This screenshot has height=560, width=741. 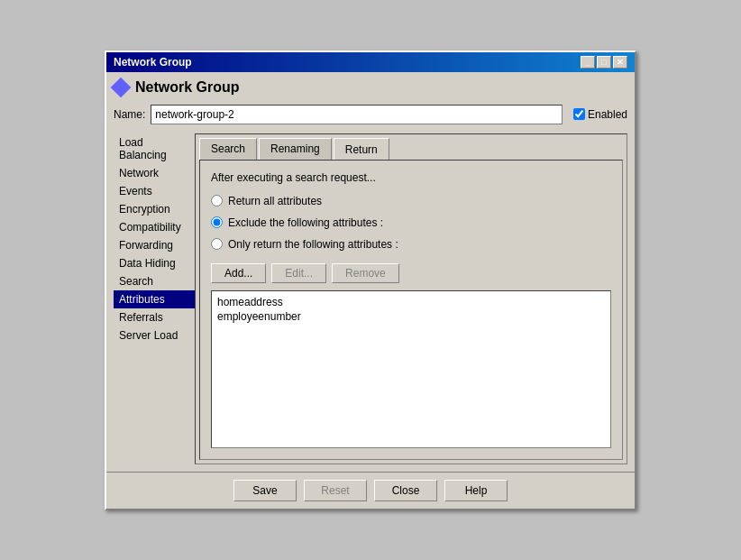 What do you see at coordinates (604, 62) in the screenshot?
I see `title-bar-controls: _ □ ✕` at bounding box center [604, 62].